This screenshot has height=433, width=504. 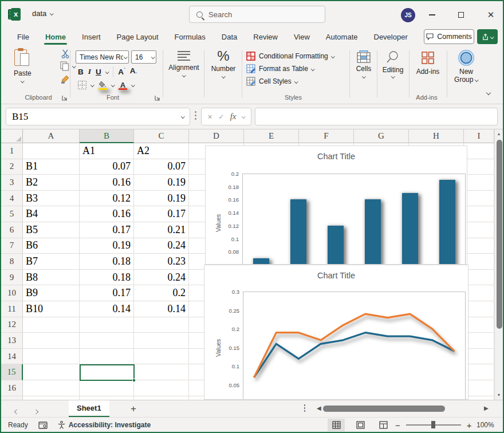 I want to click on font-color-button: A, so click(x=123, y=85).